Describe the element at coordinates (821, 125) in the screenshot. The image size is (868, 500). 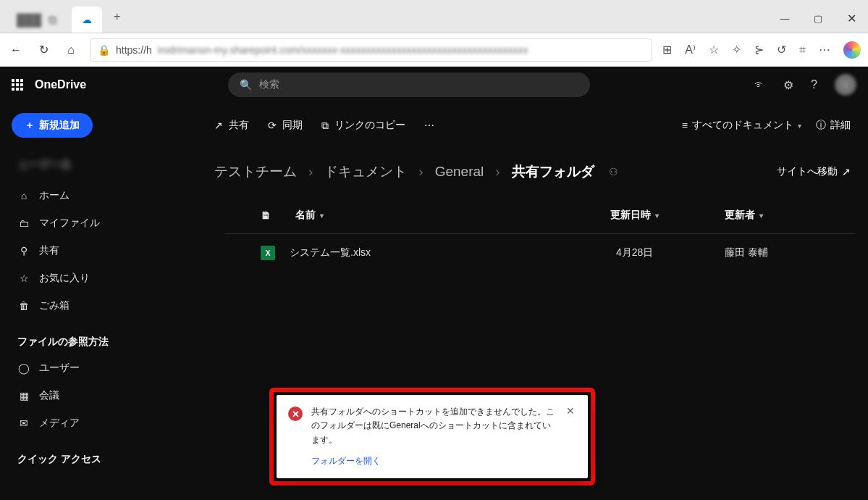
I see `info-icon: ⓘ` at that location.